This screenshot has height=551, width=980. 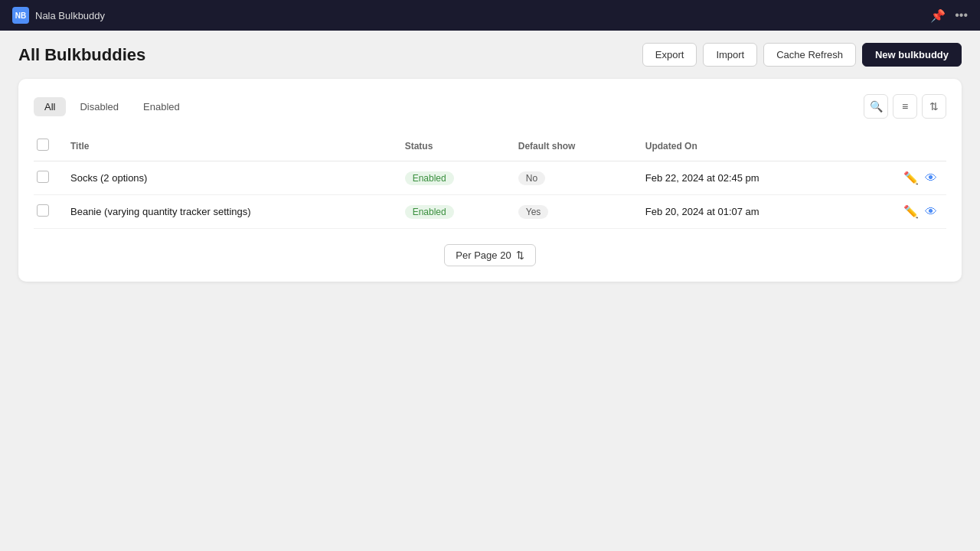 I want to click on default-show-badge: No, so click(x=531, y=178).